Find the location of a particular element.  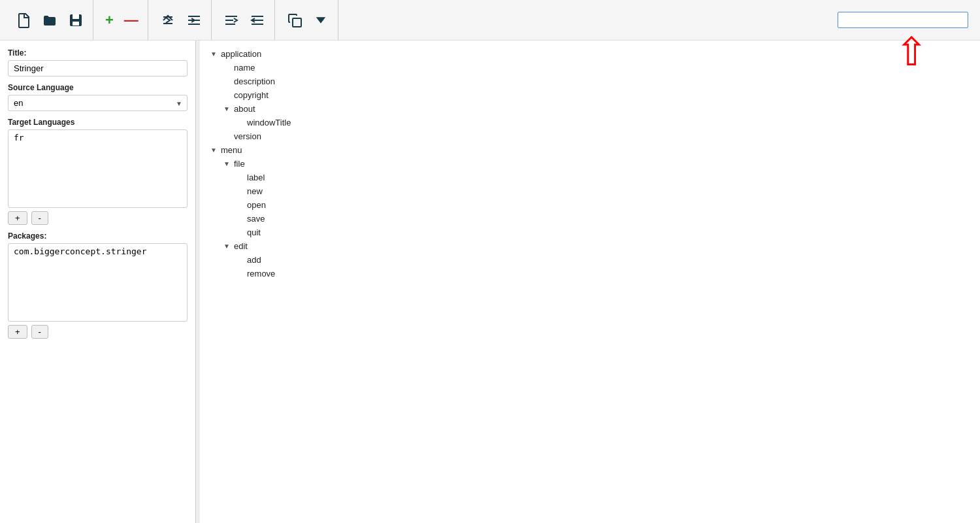

tree-label-save: save is located at coordinates (256, 218).